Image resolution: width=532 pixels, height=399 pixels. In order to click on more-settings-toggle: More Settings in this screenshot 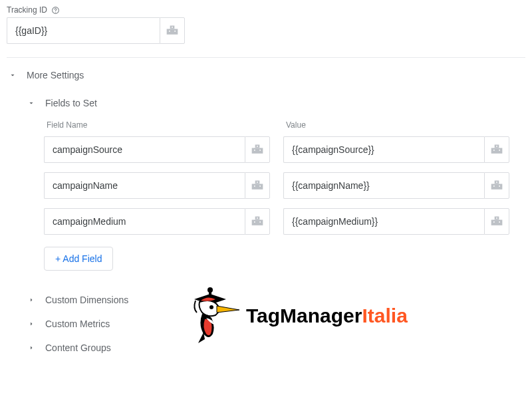, I will do `click(266, 75)`.